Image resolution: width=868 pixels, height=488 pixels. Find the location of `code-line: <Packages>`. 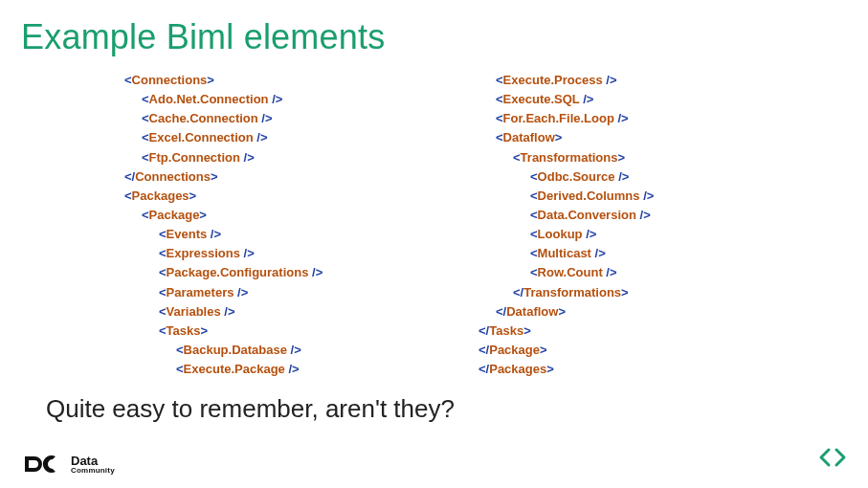

code-line: <Packages> is located at coordinates (301, 196).